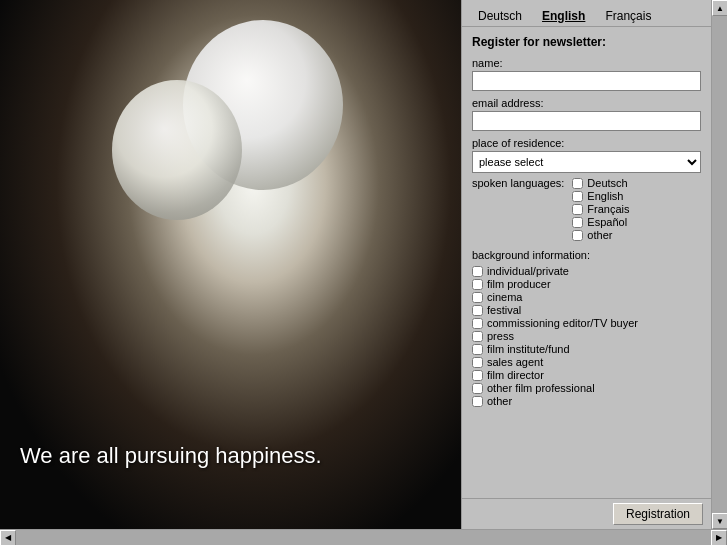 Image resolution: width=727 pixels, height=545 pixels. Describe the element at coordinates (478, 388) in the screenshot. I see `bg-other-film-professional-checkbox` at that location.